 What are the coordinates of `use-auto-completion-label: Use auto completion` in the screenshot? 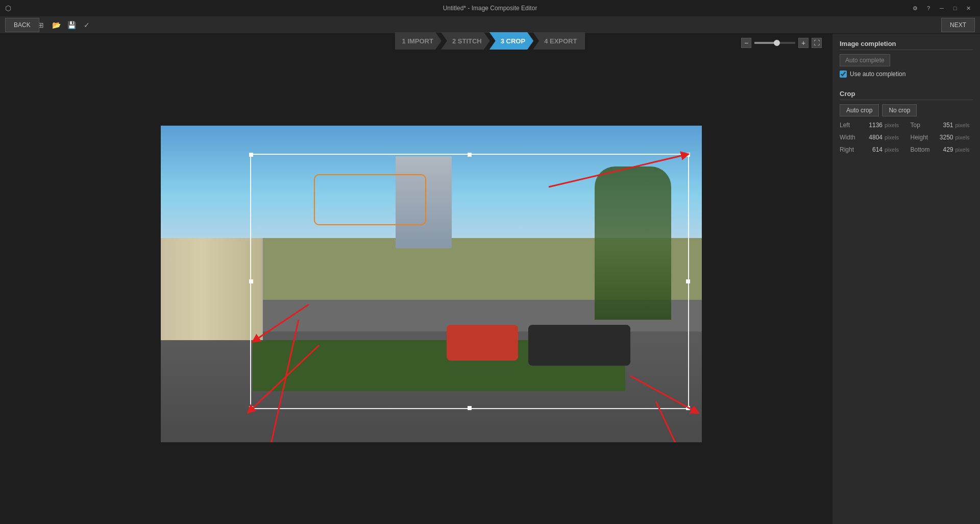 It's located at (878, 74).